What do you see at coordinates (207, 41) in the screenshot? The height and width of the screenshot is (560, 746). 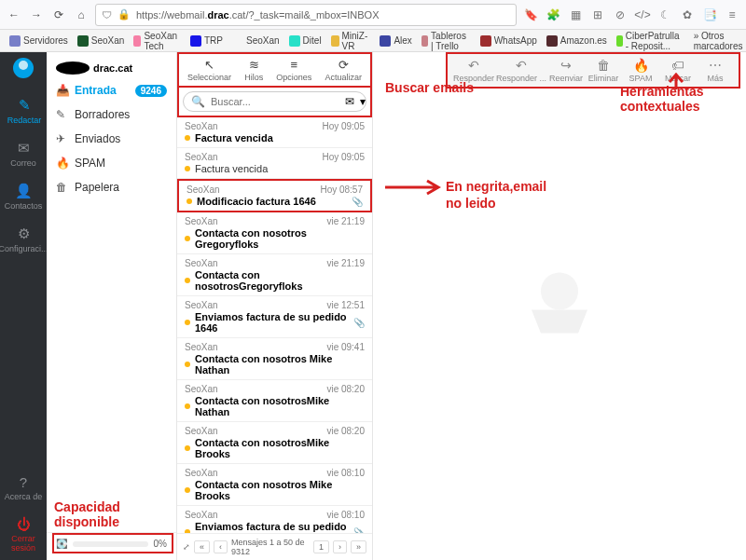 I see `bookmark-item: TRP` at bounding box center [207, 41].